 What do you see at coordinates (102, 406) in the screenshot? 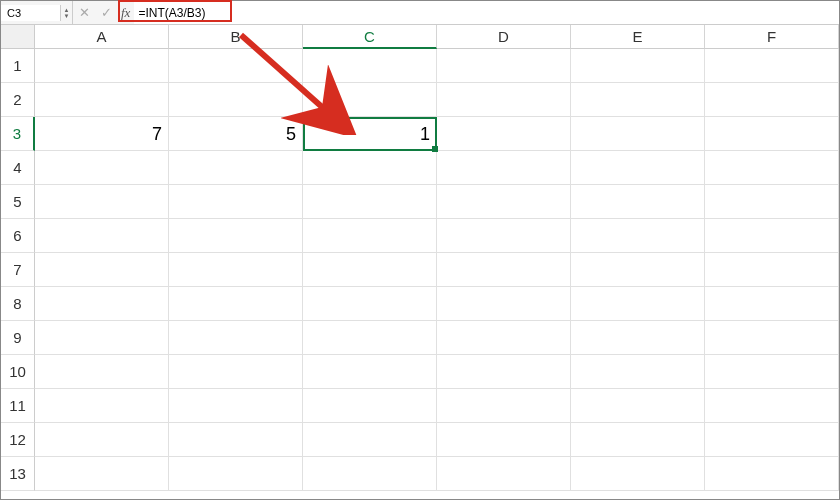
I see `cell-A11` at bounding box center [102, 406].